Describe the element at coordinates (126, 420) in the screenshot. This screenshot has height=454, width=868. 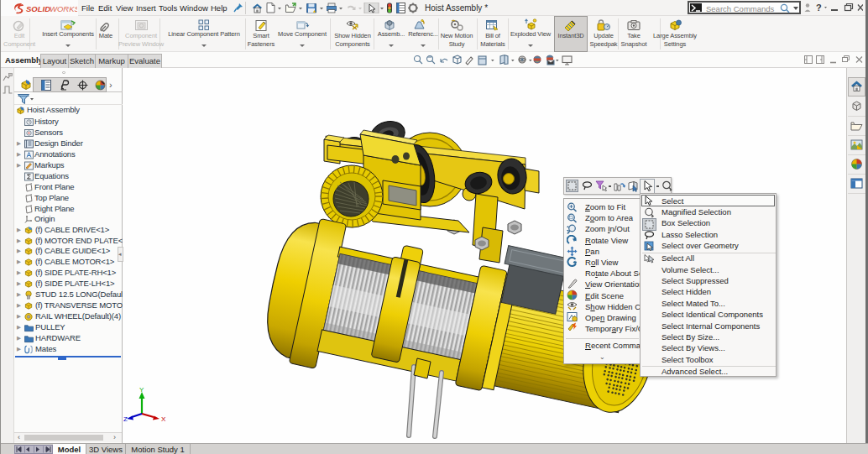
I see `svg-text: Z` at that location.